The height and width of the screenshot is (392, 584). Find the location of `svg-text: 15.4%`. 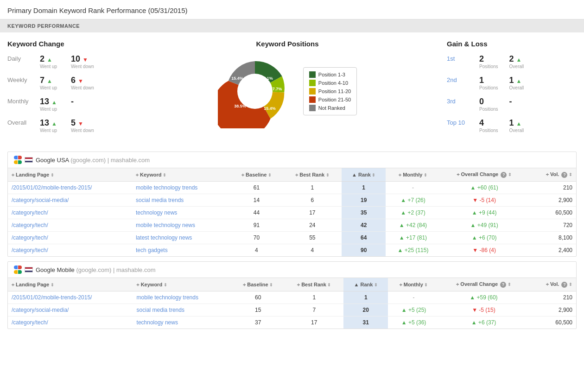

svg-text: 15.4% is located at coordinates (237, 78).